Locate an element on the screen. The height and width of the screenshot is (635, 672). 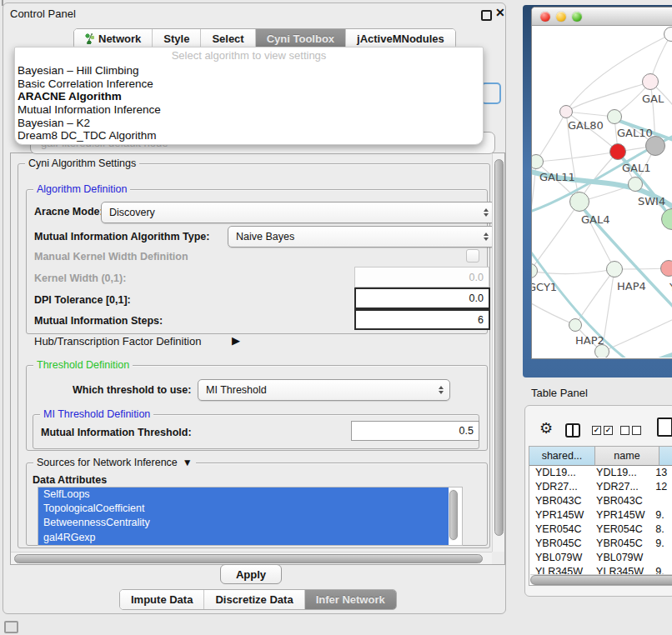
algorithm-option: Bayesian – K2 is located at coordinates (248, 123).